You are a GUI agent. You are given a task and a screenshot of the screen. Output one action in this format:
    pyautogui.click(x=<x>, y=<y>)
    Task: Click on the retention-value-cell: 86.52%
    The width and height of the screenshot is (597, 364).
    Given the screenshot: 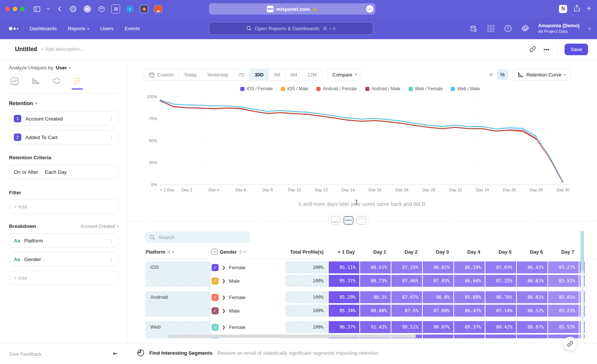 What is the action you would take?
    pyautogui.click(x=532, y=311)
    